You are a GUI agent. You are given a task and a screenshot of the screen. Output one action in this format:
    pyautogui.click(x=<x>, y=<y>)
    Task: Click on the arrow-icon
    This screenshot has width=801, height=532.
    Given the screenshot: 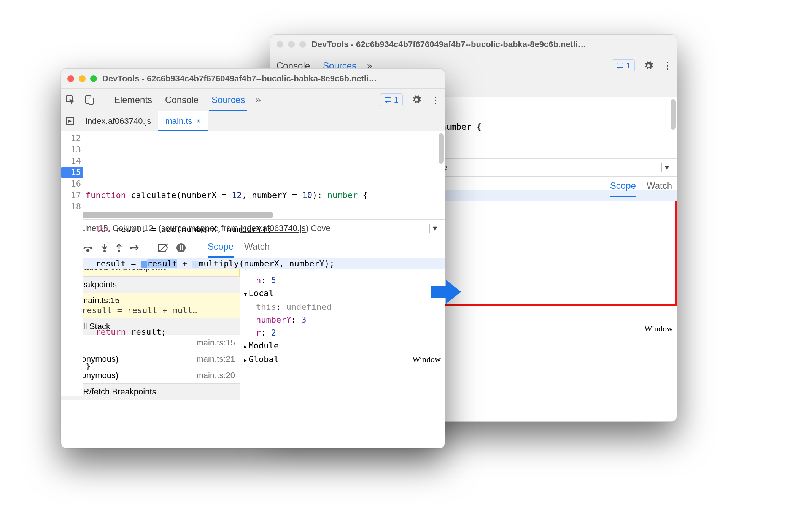 What is the action you would take?
    pyautogui.click(x=446, y=292)
    